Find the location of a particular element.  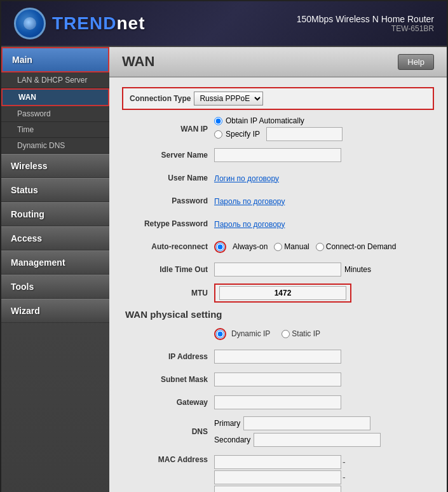

logo-area: TRENDnet is located at coordinates (79, 24).